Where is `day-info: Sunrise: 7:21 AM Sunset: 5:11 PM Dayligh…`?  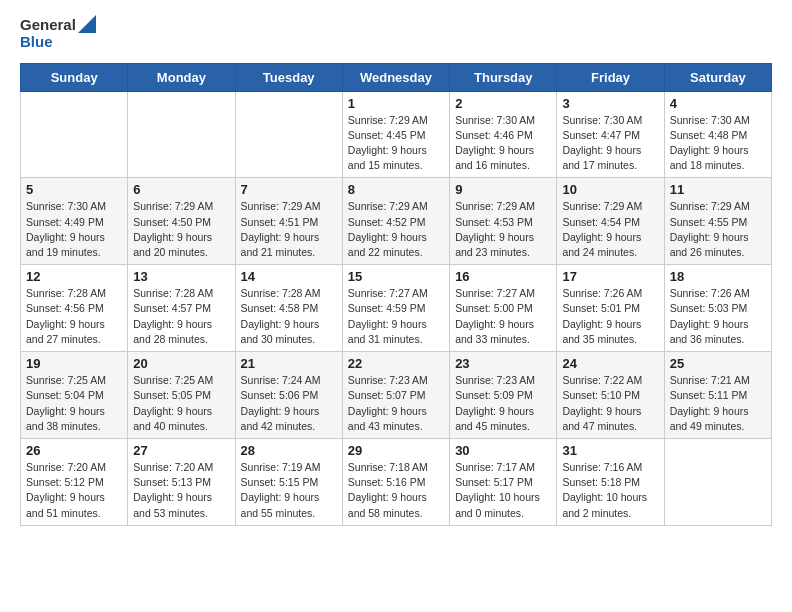
day-info: Sunrise: 7:21 AM Sunset: 5:11 PM Dayligh… is located at coordinates (718, 404).